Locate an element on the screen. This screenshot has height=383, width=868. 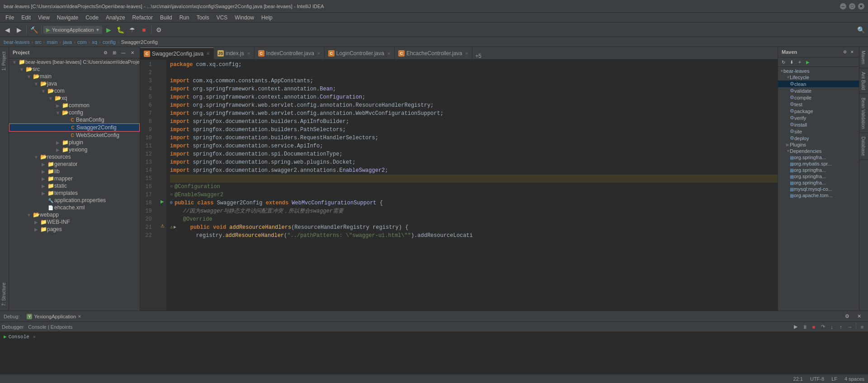
console-area: ▶ Console ✕ is located at coordinates (434, 353).